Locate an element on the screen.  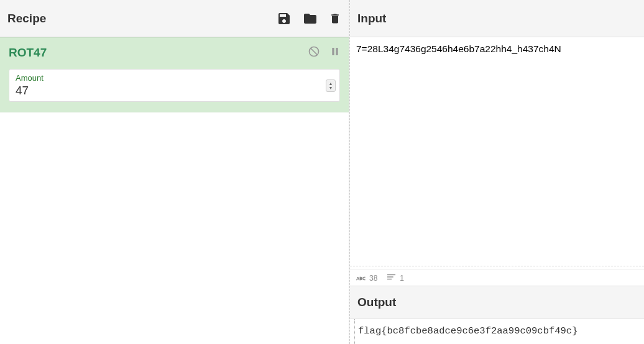
operation-name: ROT47 is located at coordinates (27, 53).